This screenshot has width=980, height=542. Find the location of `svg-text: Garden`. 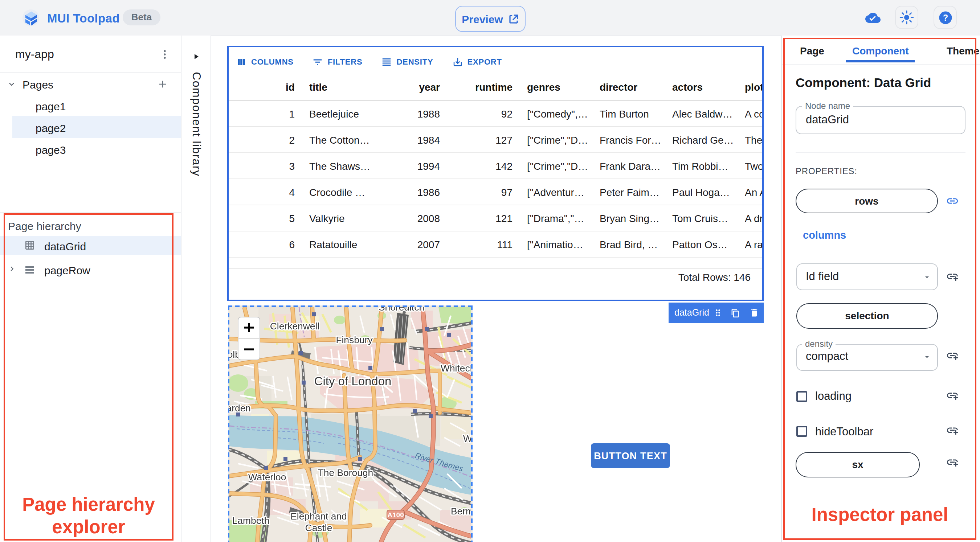

svg-text: Garden is located at coordinates (240, 408).